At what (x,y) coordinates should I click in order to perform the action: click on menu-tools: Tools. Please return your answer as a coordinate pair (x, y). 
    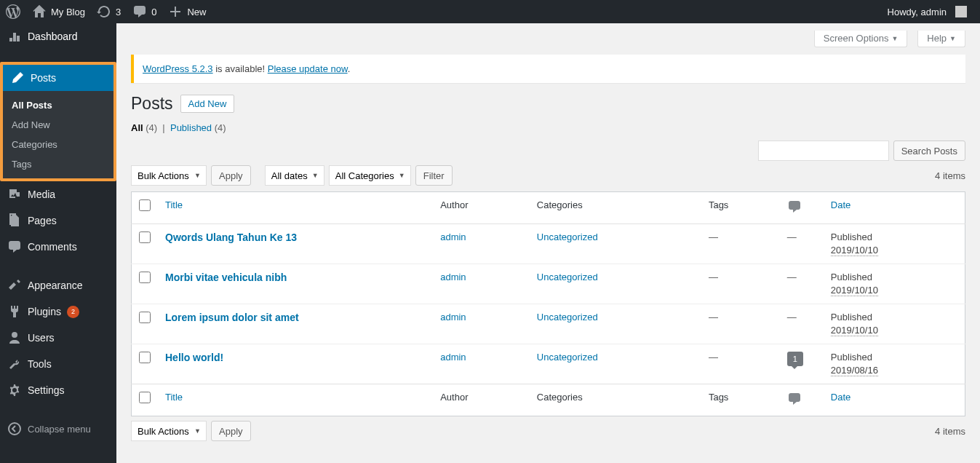
    Looking at the image, I should click on (58, 364).